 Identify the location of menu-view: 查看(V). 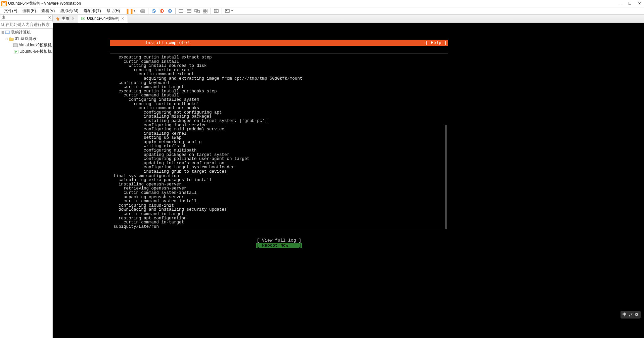
(48, 11).